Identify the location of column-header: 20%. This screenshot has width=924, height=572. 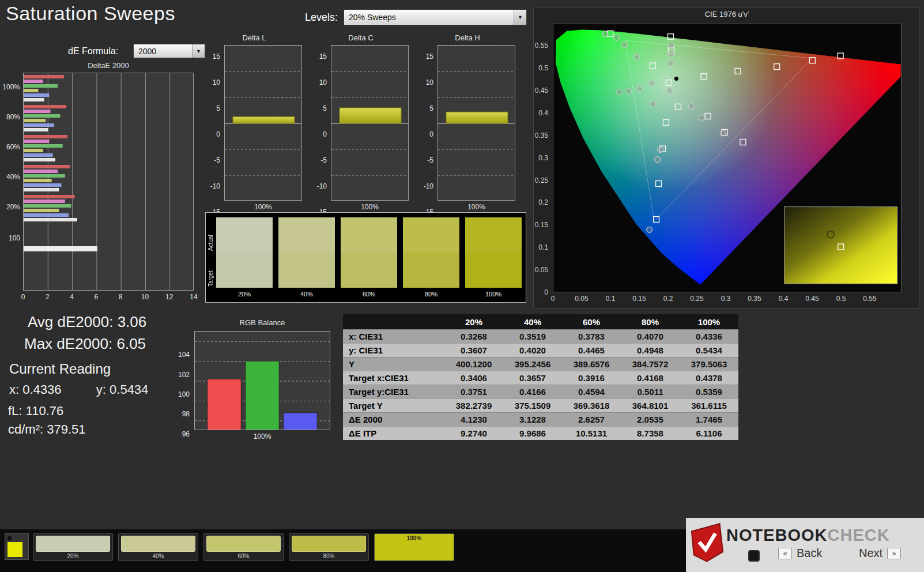
(474, 322).